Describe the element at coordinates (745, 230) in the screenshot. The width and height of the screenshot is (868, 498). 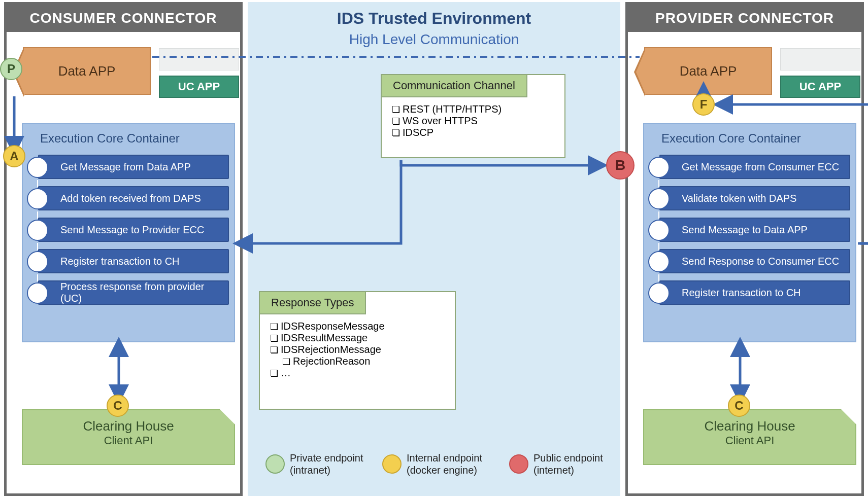
I see `step-label: Send Message to Data APP` at that location.